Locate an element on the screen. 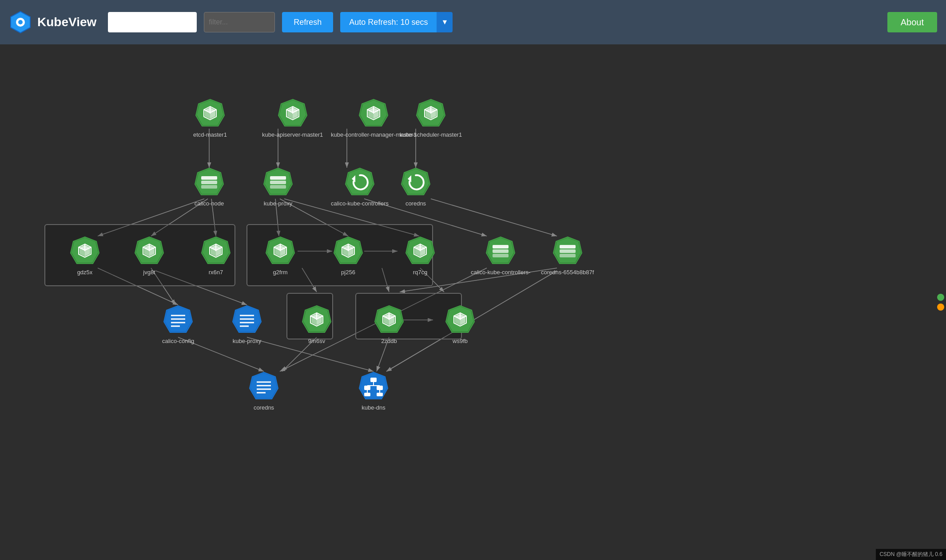 The height and width of the screenshot is (560, 946). node-icon-pj256 is located at coordinates (348, 251).